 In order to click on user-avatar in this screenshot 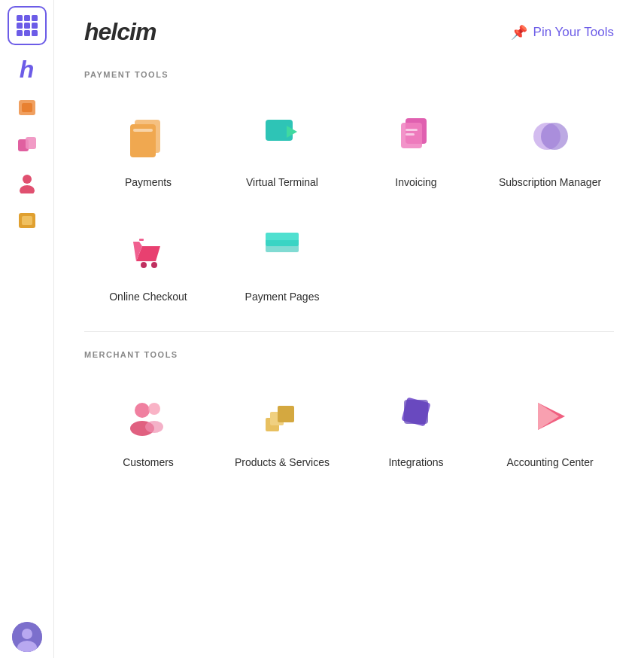, I will do `click(27, 637)`.